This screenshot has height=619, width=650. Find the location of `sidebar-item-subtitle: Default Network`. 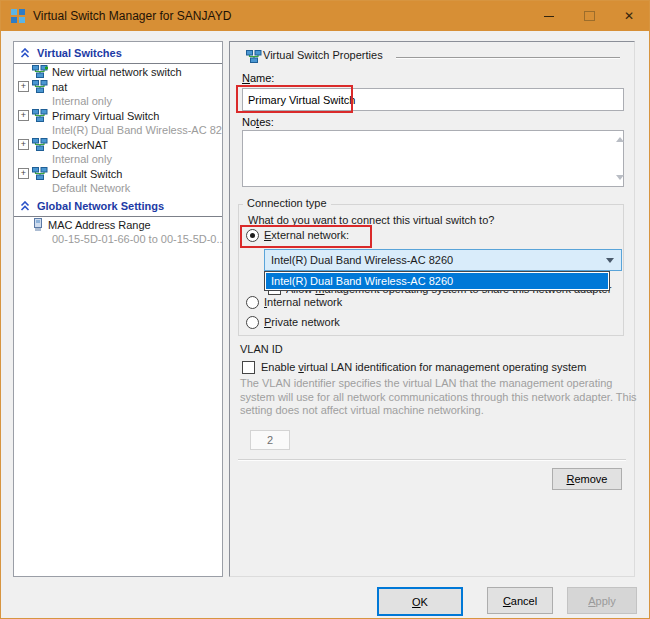

sidebar-item-subtitle: Default Network is located at coordinates (118, 188).